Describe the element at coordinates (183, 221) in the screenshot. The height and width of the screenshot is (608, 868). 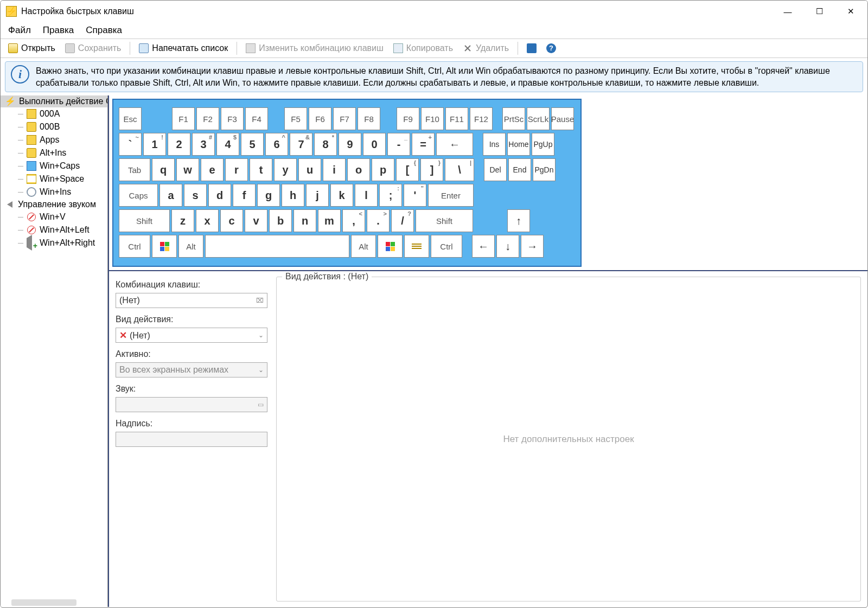
I see `key-z: z` at that location.